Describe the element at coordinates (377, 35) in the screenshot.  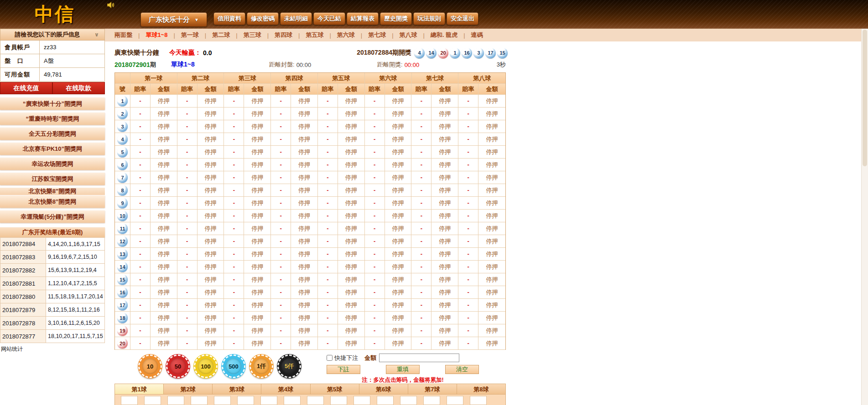
I see `subnav-item: 第七球` at that location.